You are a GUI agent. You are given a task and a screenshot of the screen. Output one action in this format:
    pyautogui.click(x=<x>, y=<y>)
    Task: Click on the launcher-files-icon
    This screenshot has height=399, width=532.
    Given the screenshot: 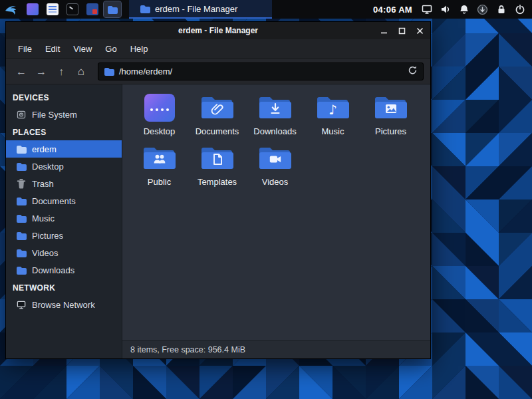 What is the action you would take?
    pyautogui.click(x=53, y=9)
    